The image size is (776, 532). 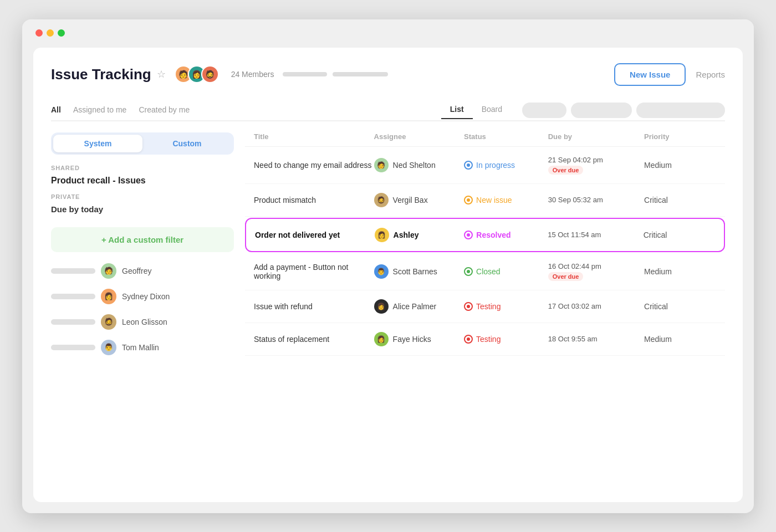 I want to click on assignee-cell: 👩 Faye Hicks, so click(x=419, y=339).